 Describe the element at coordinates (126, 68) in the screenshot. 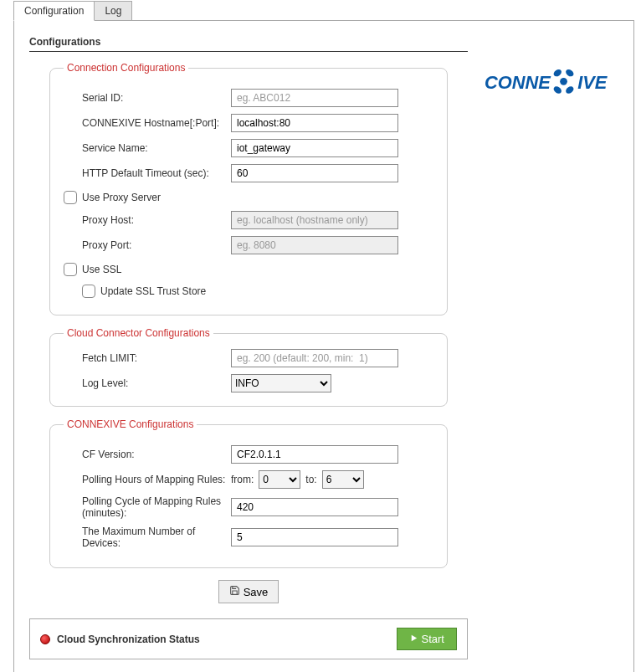

I see `connection-legend: Connection Configurations` at that location.